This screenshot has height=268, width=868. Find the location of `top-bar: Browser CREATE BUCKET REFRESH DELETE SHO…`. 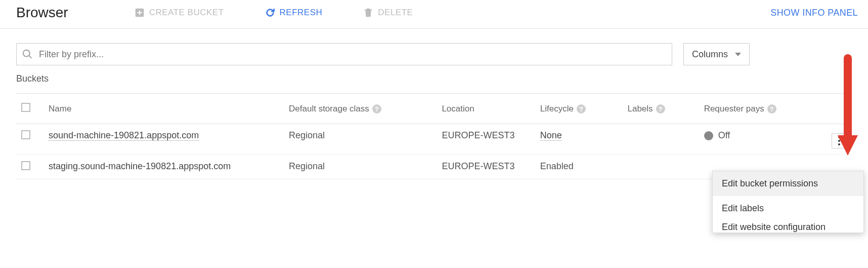

top-bar: Browser CREATE BUCKET REFRESH DELETE SHO… is located at coordinates (434, 14).